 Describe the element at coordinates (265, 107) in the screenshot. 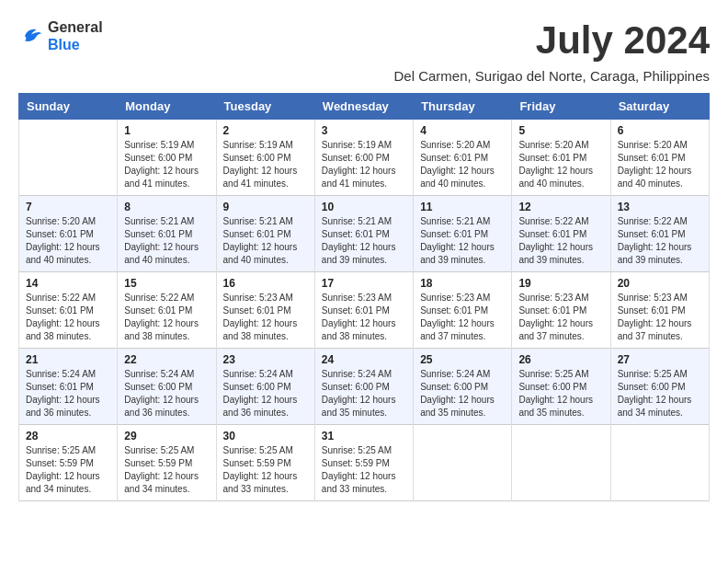

I see `col-header-tuesday: Tuesday` at that location.